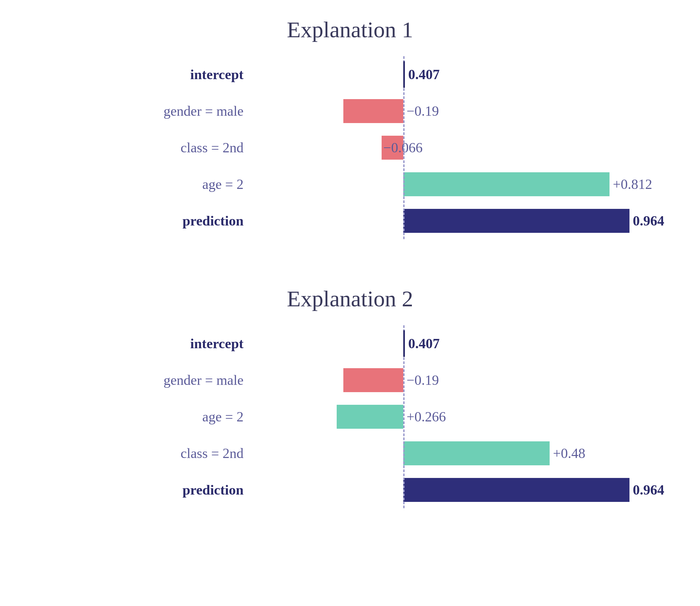 The width and height of the screenshot is (700, 606). Describe the element at coordinates (200, 74) in the screenshot. I see `label-intercept-1: intercept` at that location.